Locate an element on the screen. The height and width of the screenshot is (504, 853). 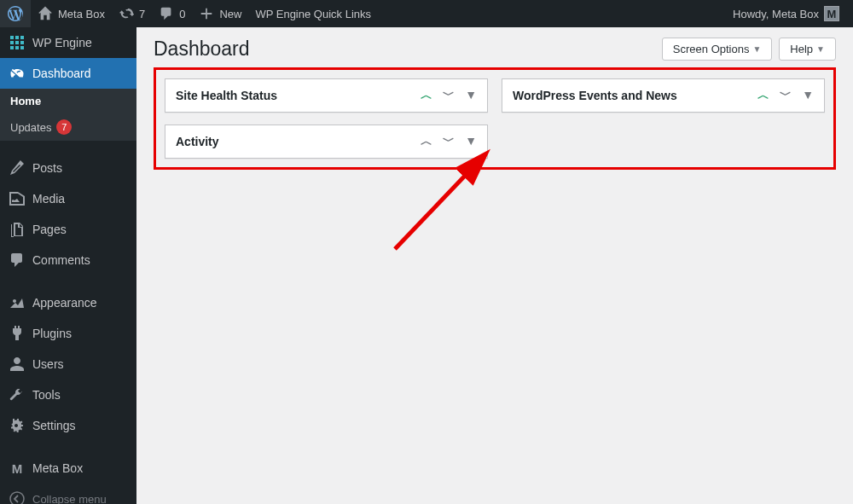
help-button: Help ▼ is located at coordinates (807, 49).